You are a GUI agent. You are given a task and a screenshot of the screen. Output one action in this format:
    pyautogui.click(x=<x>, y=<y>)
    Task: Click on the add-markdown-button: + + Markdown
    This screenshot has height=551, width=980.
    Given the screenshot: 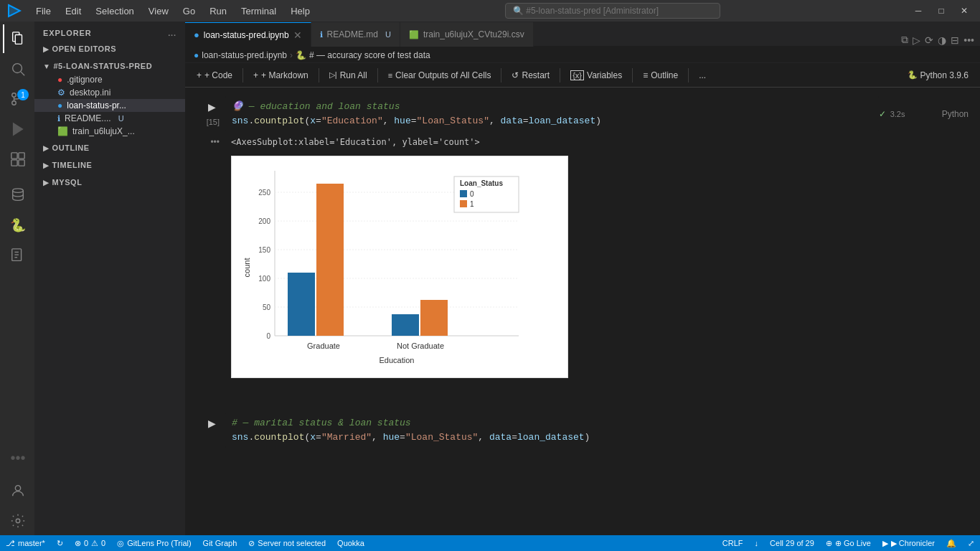 What is the action you would take?
    pyautogui.click(x=281, y=75)
    